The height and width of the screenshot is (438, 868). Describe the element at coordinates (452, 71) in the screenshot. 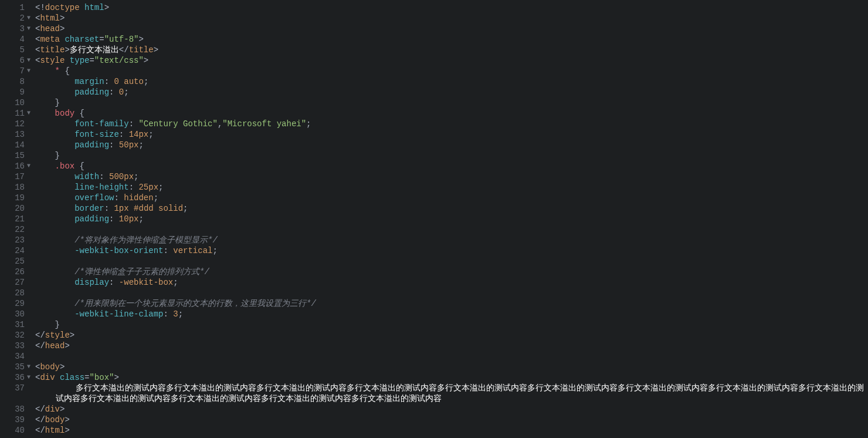

I see `code-line: * {` at that location.